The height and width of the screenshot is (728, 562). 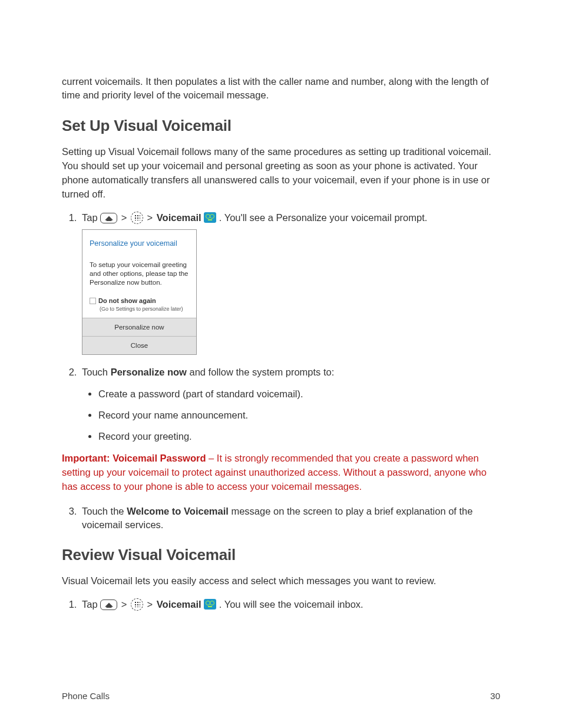 What do you see at coordinates (139, 327) in the screenshot?
I see `dialog-btn-personalize: Personalize now` at bounding box center [139, 327].